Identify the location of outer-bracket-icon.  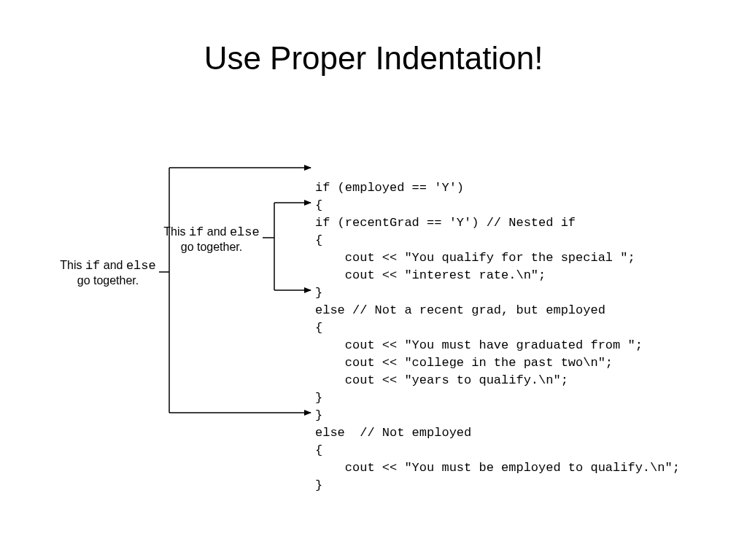
(235, 290).